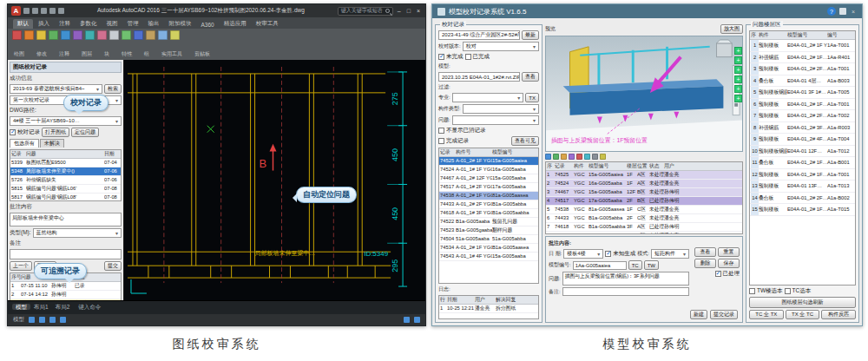  What do you see at coordinates (802, 163) in the screenshot?
I see `issue-floor-row: 11 叠合板 E04A-01_2# 1F… A1a-B001` at bounding box center [802, 163].